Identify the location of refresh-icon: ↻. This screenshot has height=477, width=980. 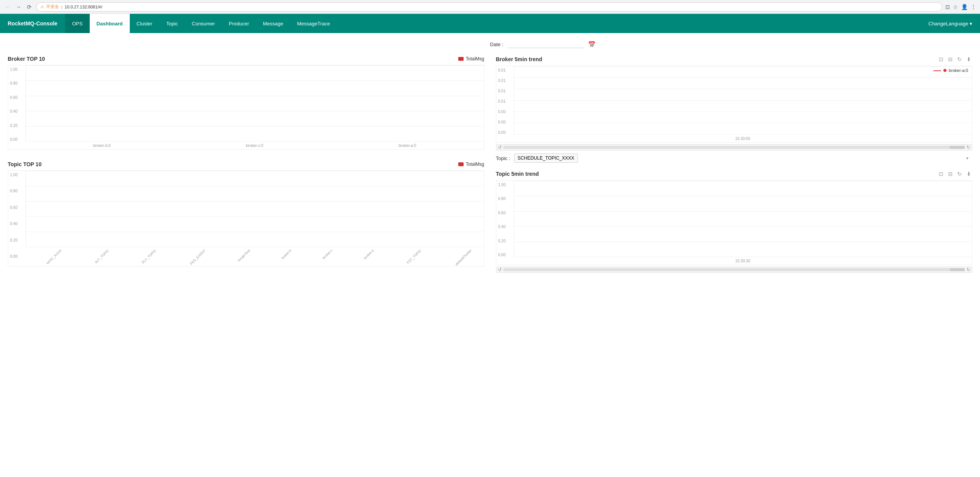
(960, 59).